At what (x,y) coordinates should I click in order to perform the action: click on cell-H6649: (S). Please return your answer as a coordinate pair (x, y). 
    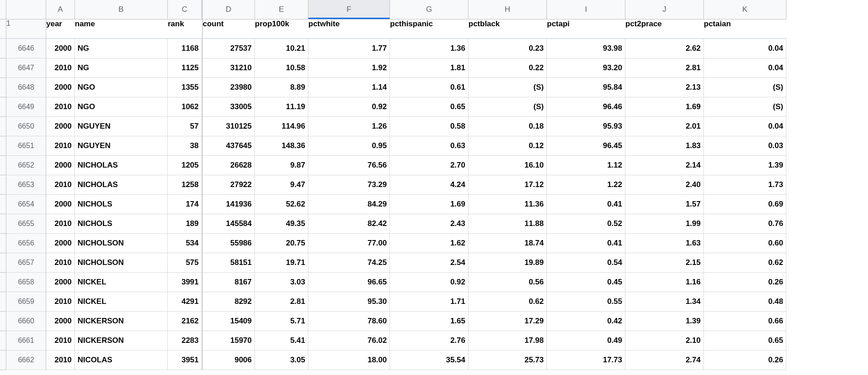
    Looking at the image, I should click on (508, 107).